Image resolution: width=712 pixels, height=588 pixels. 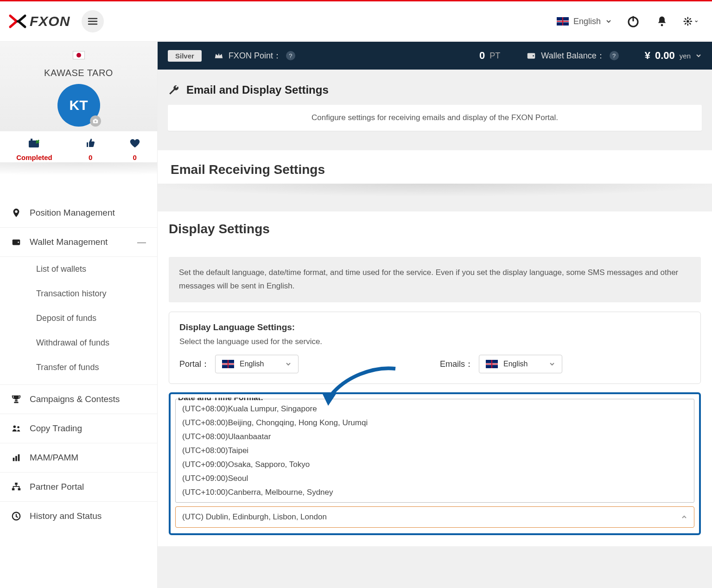 I want to click on timezone-selected-value: (UTC) Dublin, Edinburgh, Lisbon, London, so click(x=254, y=517).